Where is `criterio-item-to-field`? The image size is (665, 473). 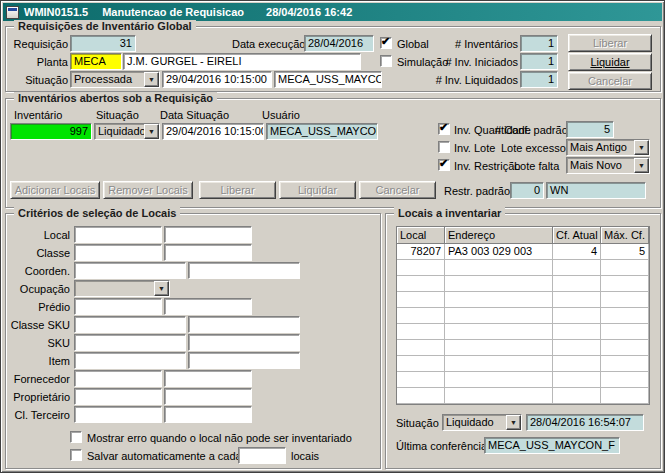 criterio-item-to-field is located at coordinates (244, 360).